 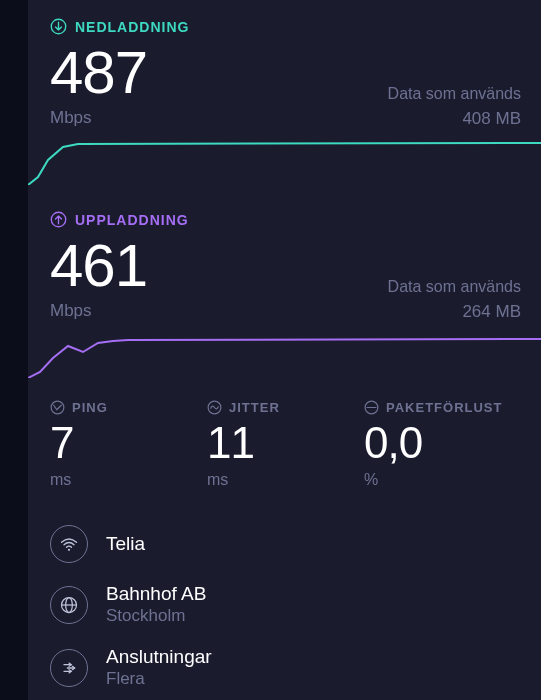 What do you see at coordinates (128, 444) in the screenshot?
I see `ping-metric: PING 7 ms` at bounding box center [128, 444].